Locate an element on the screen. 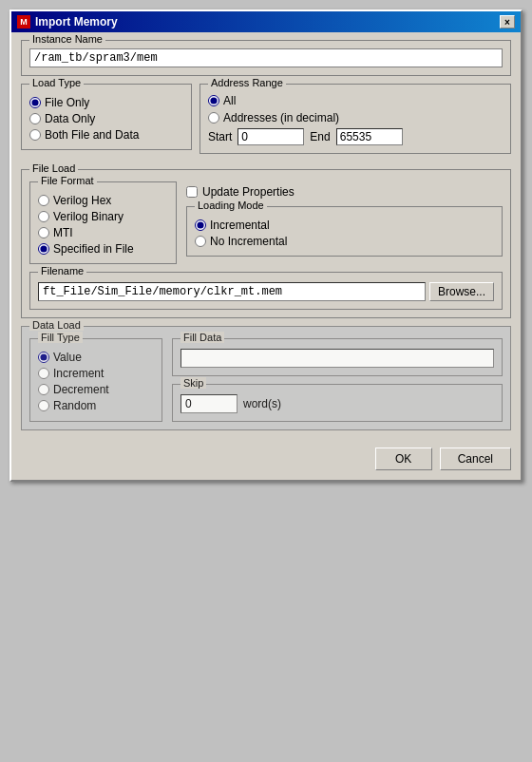 The height and width of the screenshot is (762, 532). mode-incremental-radio is located at coordinates (200, 225).